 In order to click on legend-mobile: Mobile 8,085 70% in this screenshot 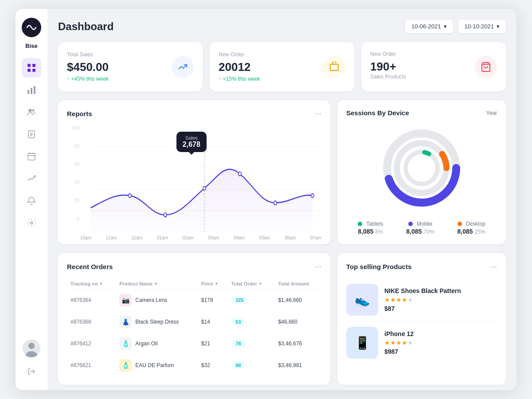, I will do `click(420, 227)`.